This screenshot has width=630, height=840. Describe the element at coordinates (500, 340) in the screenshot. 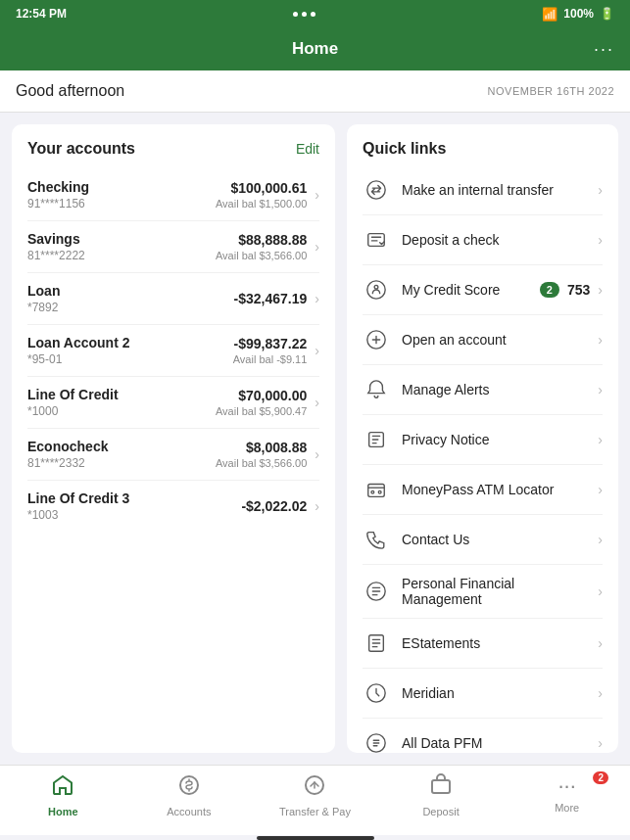

I see `quicklink-label: Open an account` at that location.